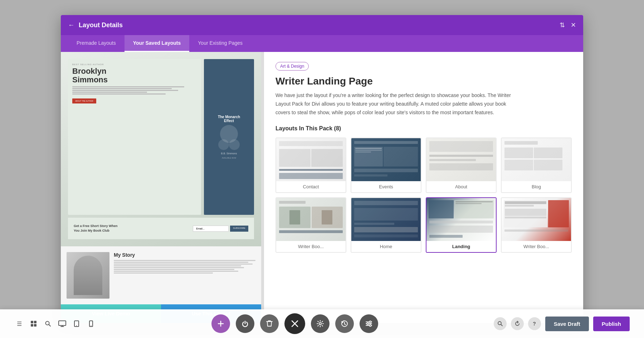 This screenshot has width=644, height=338. I want to click on preview-story-section: My Story, so click(161, 275).